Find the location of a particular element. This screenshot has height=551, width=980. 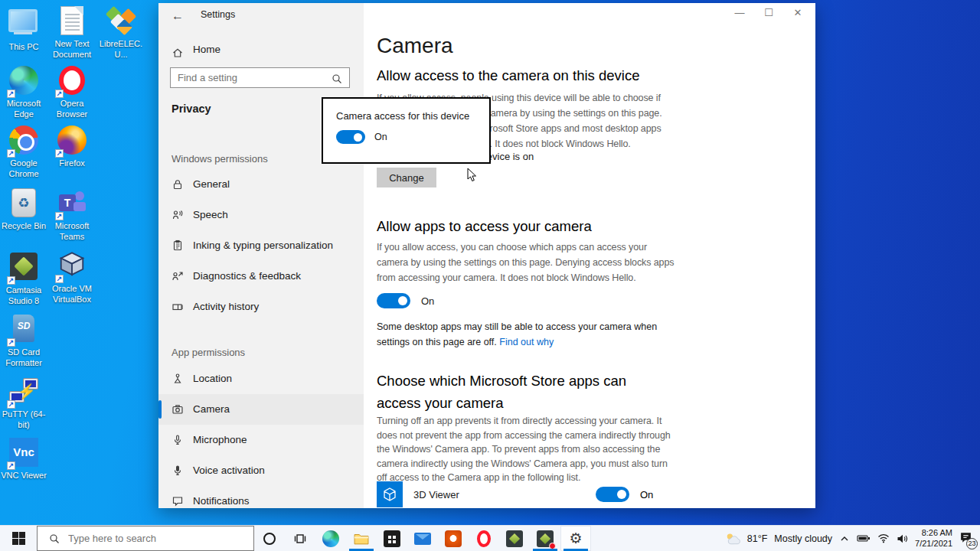

desktop-icon-new-text-document: New Text Document is located at coordinates (72, 34).